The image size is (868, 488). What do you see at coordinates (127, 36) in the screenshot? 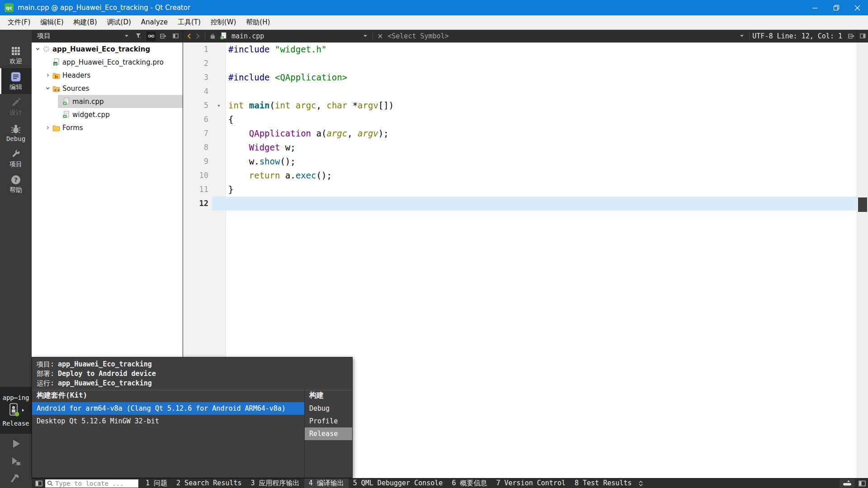
I see `pane-dropdown-icon` at bounding box center [127, 36].